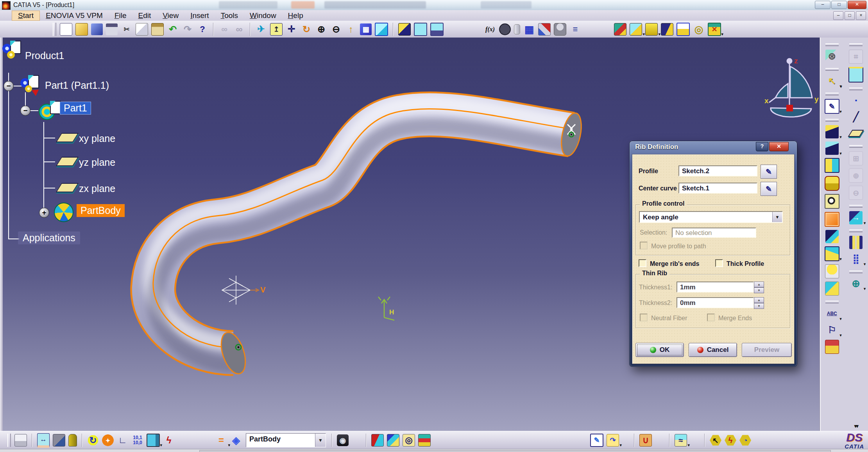 The image size is (868, 452). I want to click on menu-view: View, so click(170, 16).